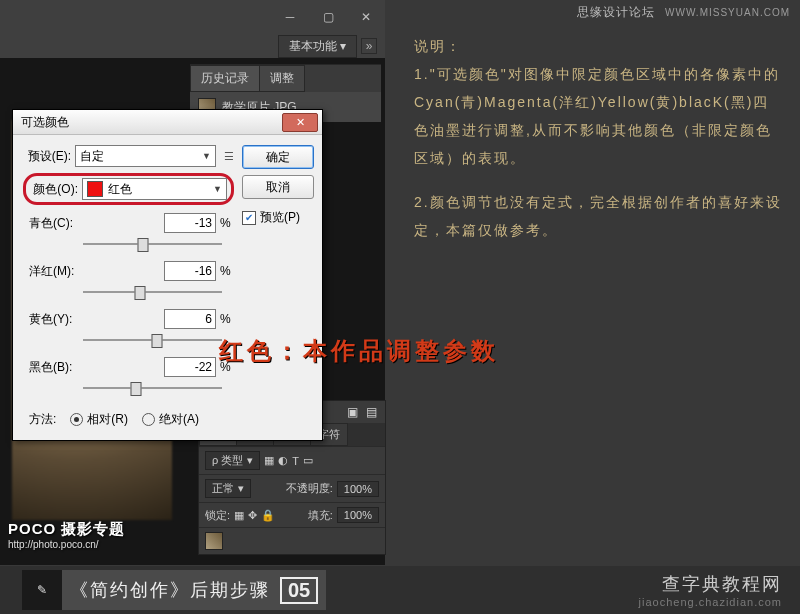  I want to click on workspace-label: 基本功能, so click(313, 46).